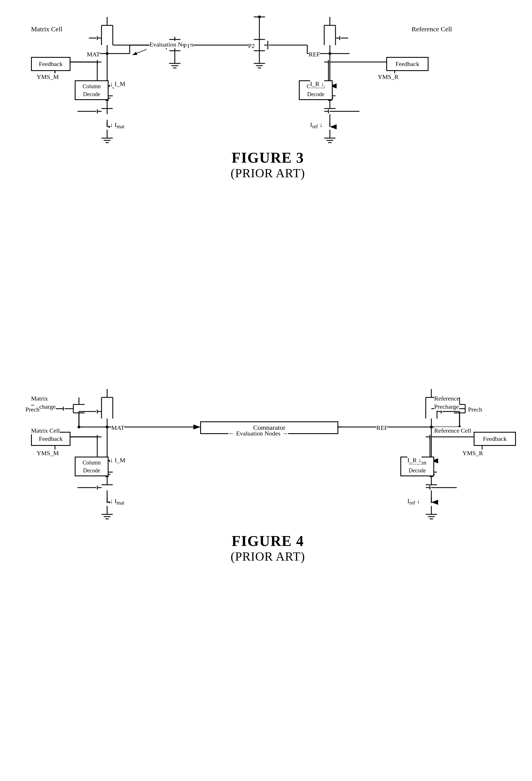 This screenshot has width=532, height=781. I want to click on reference-precharge-label-fig4: ReferencePrecharge, so click(447, 403).